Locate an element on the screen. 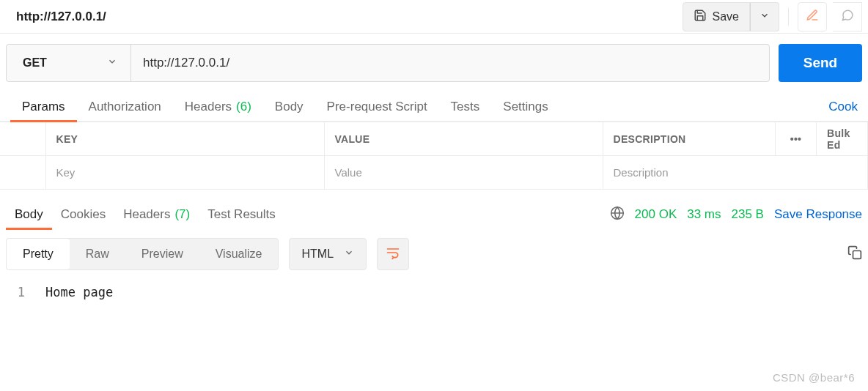 The width and height of the screenshot is (868, 391). description-input: Description is located at coordinates (735, 173).